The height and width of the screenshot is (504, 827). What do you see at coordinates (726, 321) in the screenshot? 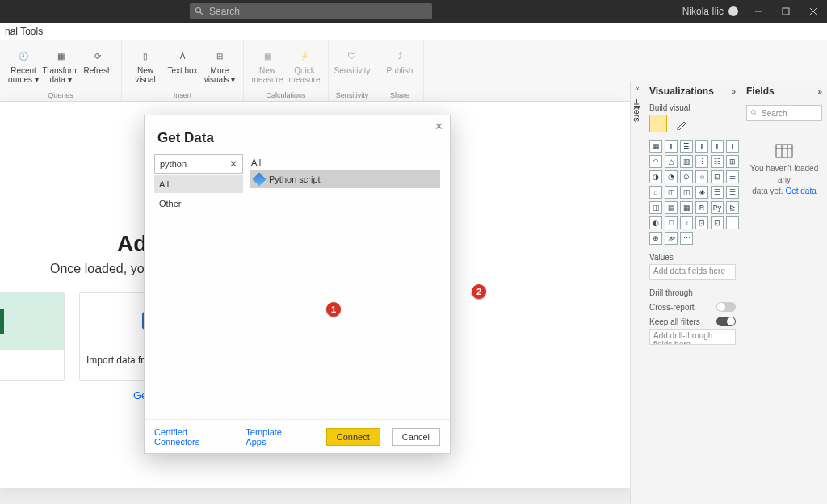
I see `keep-filters-toggle` at bounding box center [726, 321].